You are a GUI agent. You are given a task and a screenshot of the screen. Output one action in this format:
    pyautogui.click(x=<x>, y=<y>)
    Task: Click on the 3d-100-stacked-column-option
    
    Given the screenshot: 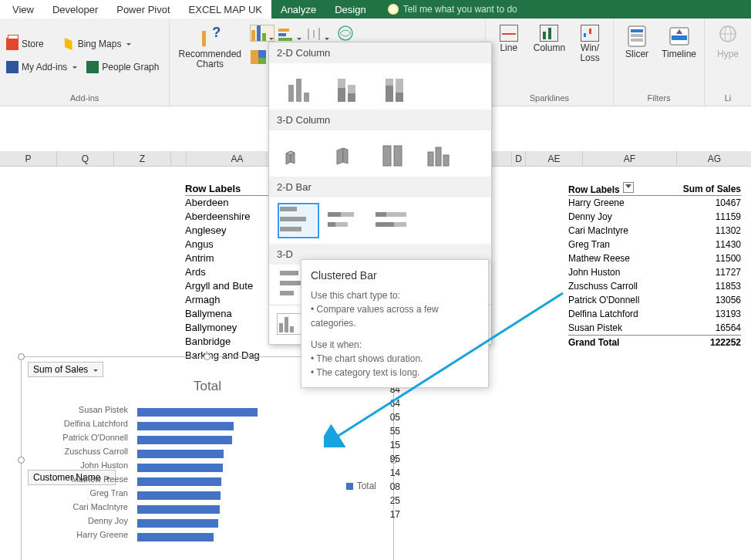 What is the action you would take?
    pyautogui.click(x=394, y=153)
    